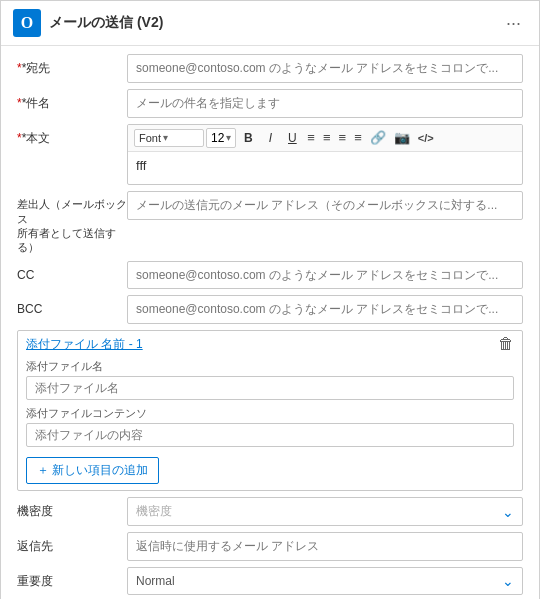 This screenshot has width=540, height=599. I want to click on more-button: ···, so click(514, 24).